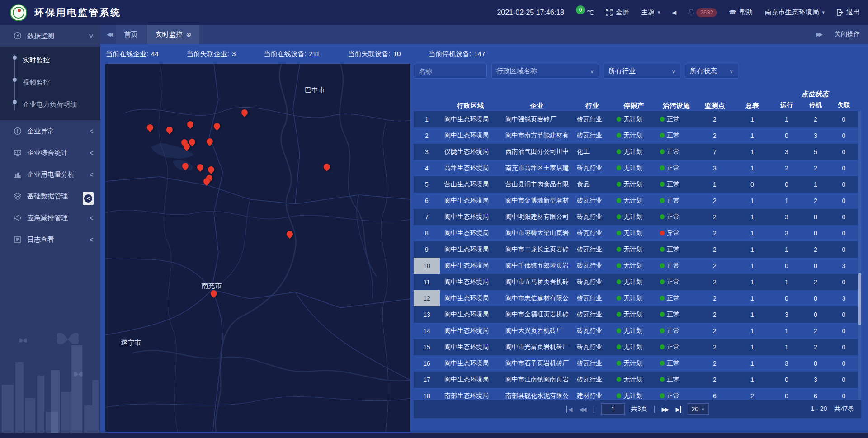 This screenshot has height=438, width=868. What do you see at coordinates (537, 315) in the screenshot?
I see `cell-company: 阆中市金福旺页岩机砖` at bounding box center [537, 315].